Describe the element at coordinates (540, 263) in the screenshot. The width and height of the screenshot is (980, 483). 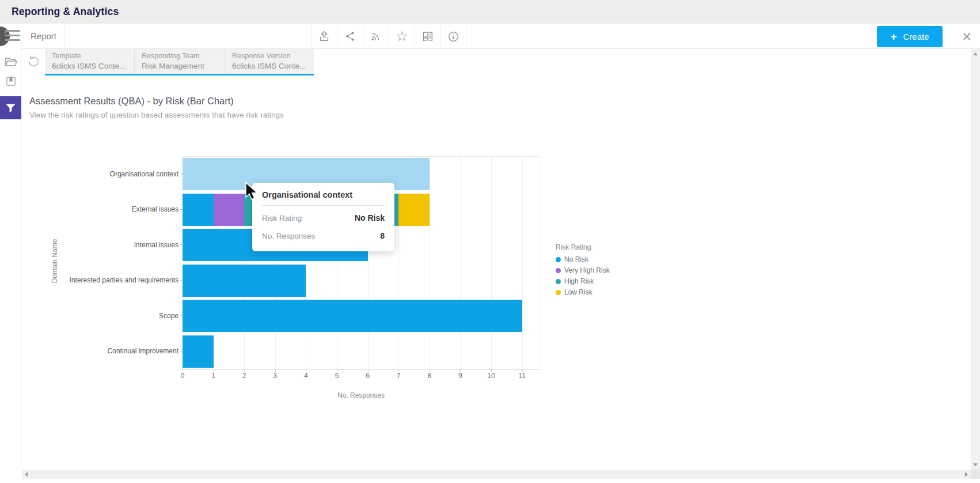
I see `plot-right-border` at that location.